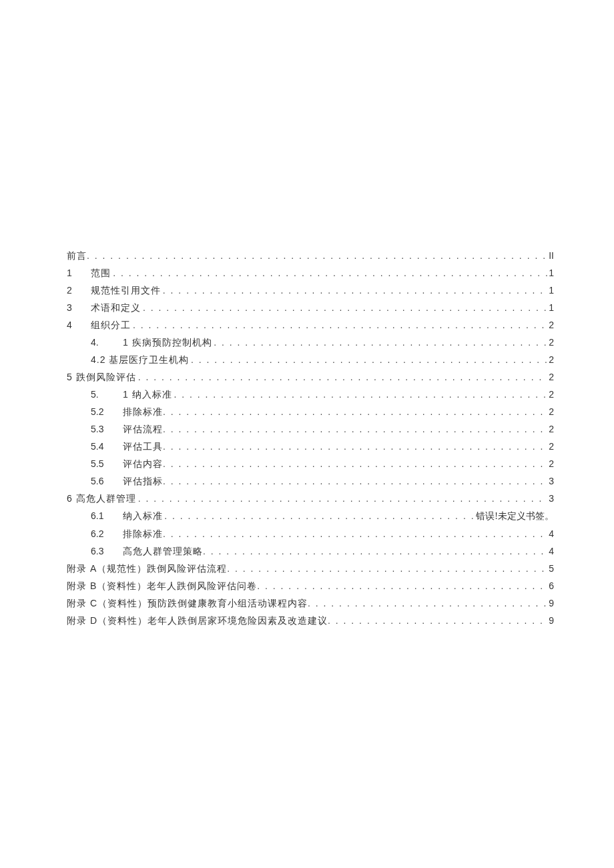 The width and height of the screenshot is (614, 868). Describe the element at coordinates (310, 516) in the screenshot. I see `toc-entry-6-1: 6.1 纳入标准 . . . . . . . . . . . . . . . .…` at that location.